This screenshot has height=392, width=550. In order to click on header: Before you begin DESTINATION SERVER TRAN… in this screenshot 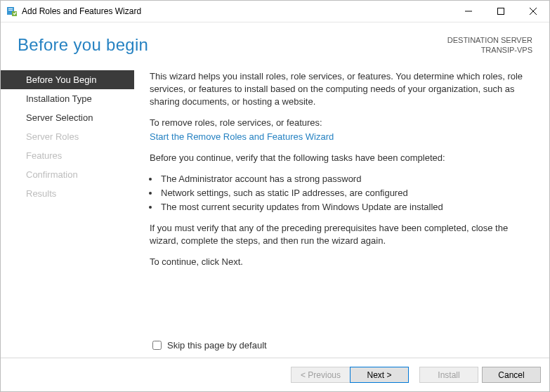, I will do `click(275, 41)`.